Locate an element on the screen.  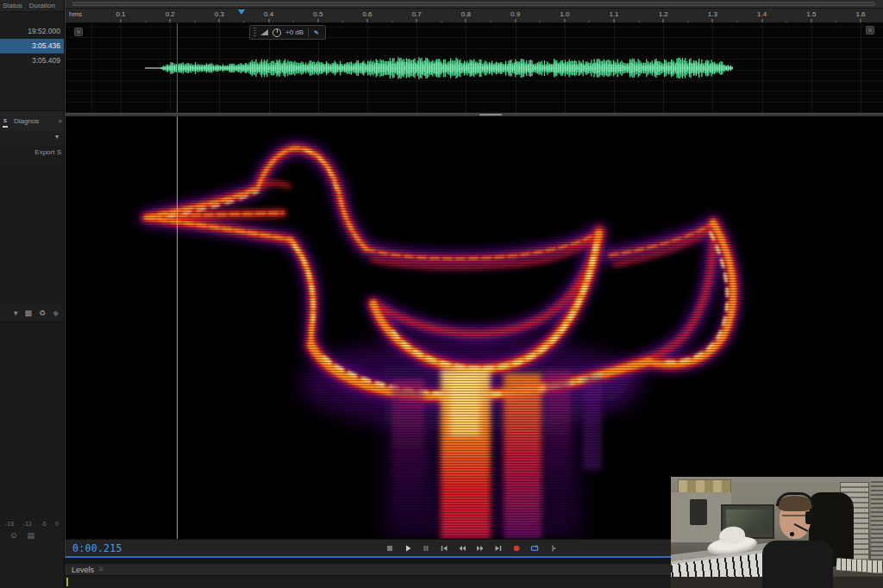
file-row: 3:05.436 is located at coordinates (32, 47).